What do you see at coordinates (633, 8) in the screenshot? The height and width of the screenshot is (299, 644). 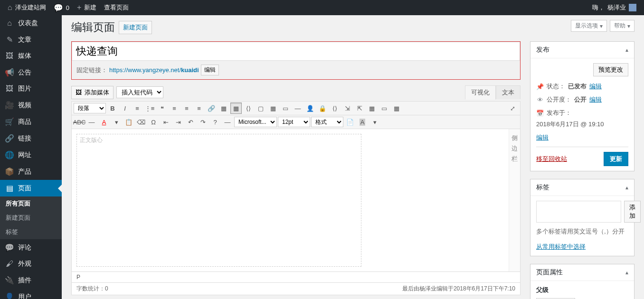 I see `avatar-icon` at bounding box center [633, 8].